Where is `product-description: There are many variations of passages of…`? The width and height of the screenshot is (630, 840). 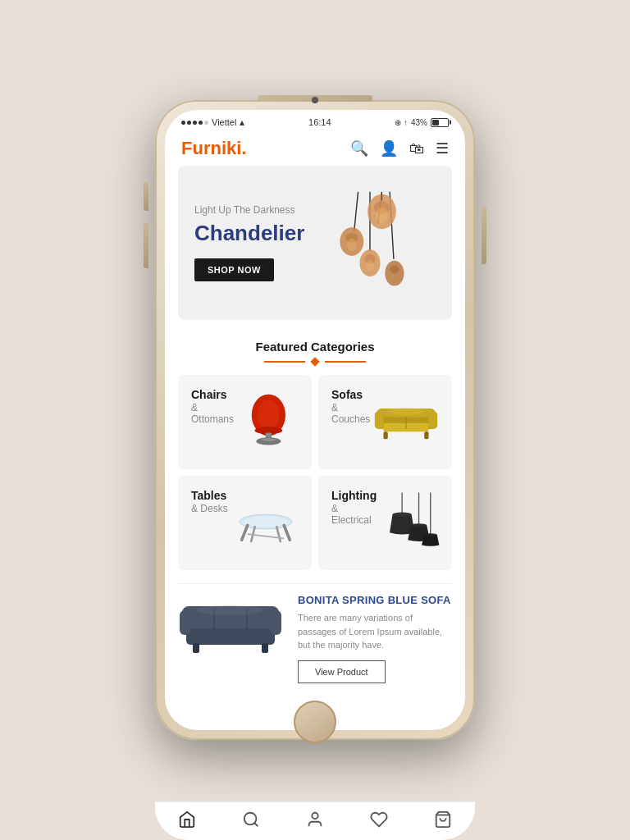
product-description: There are many variations of passages of… is located at coordinates (375, 632).